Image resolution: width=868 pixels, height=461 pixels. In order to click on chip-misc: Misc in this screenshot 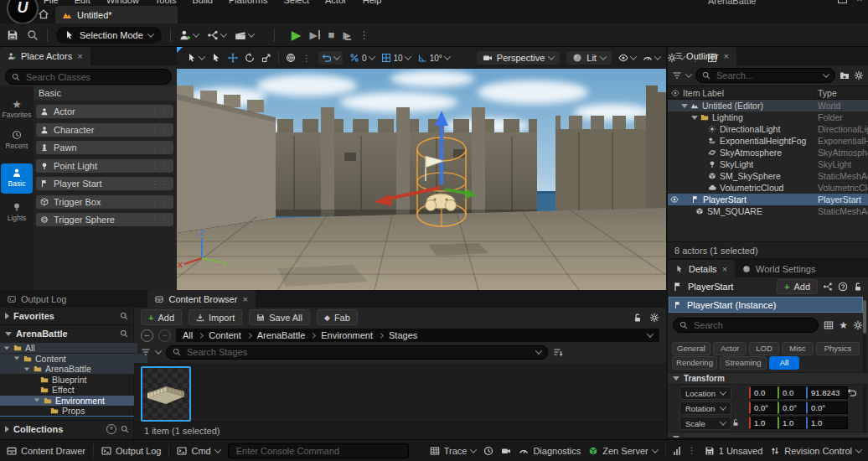, I will do `click(798, 349)`.